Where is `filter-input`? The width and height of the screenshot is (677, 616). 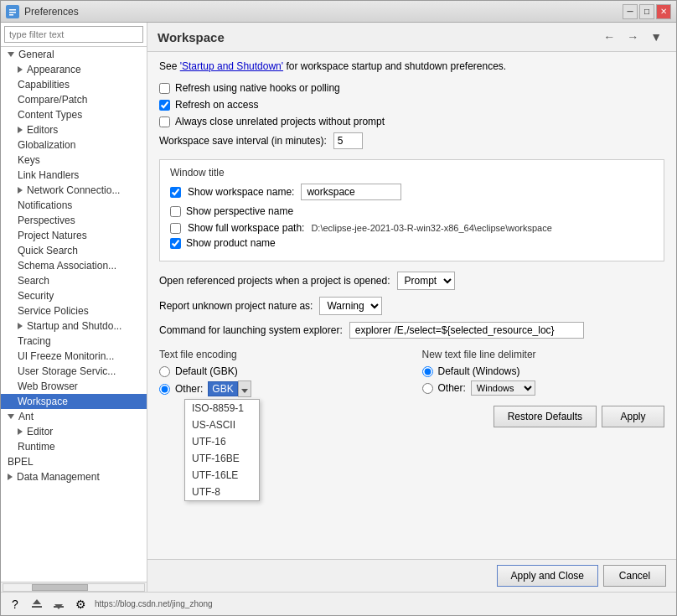
filter-input is located at coordinates (74, 34).